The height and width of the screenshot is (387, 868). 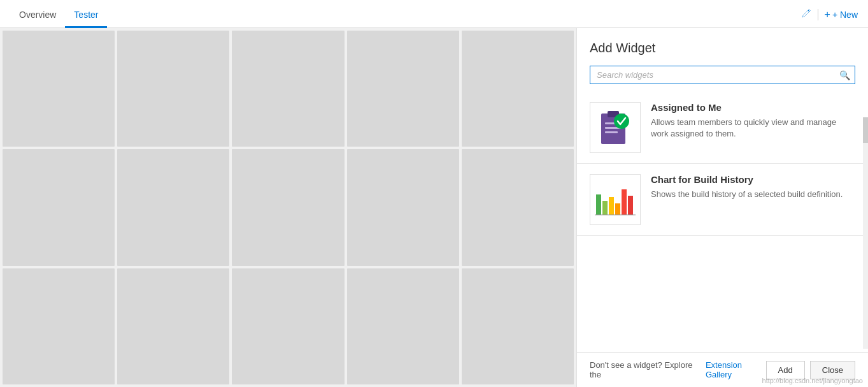 What do you see at coordinates (722, 48) in the screenshot?
I see `panel-title: Add Widget` at bounding box center [722, 48].